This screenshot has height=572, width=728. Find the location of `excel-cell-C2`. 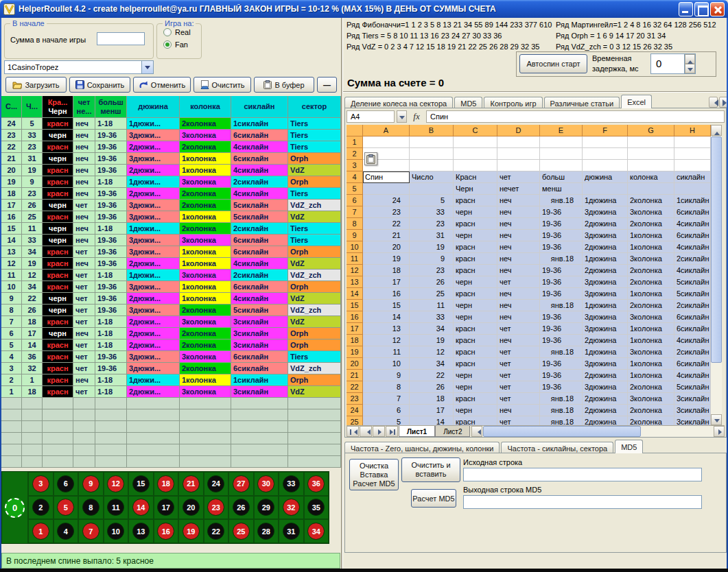

excel-cell-C2 is located at coordinates (475, 154).